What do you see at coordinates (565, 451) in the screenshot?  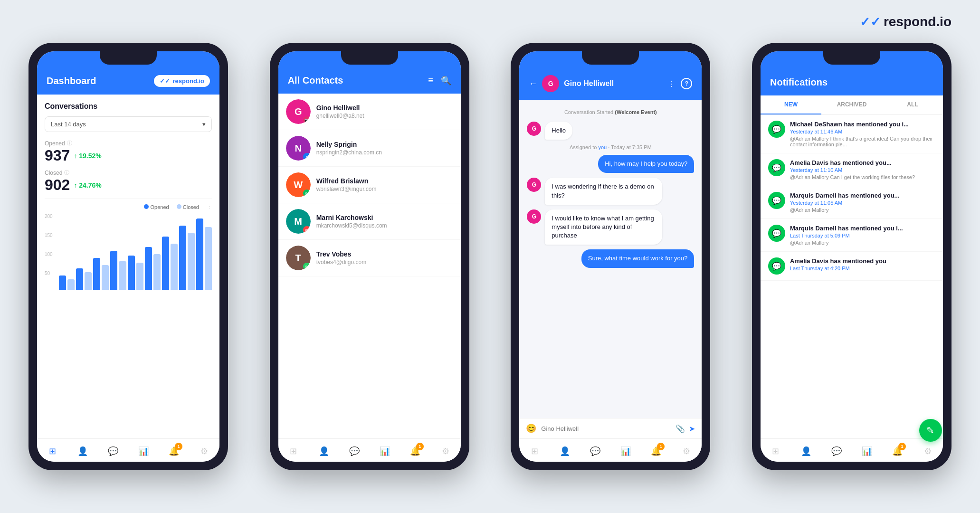 I see `nav-ch-contacts: 👤` at bounding box center [565, 451].